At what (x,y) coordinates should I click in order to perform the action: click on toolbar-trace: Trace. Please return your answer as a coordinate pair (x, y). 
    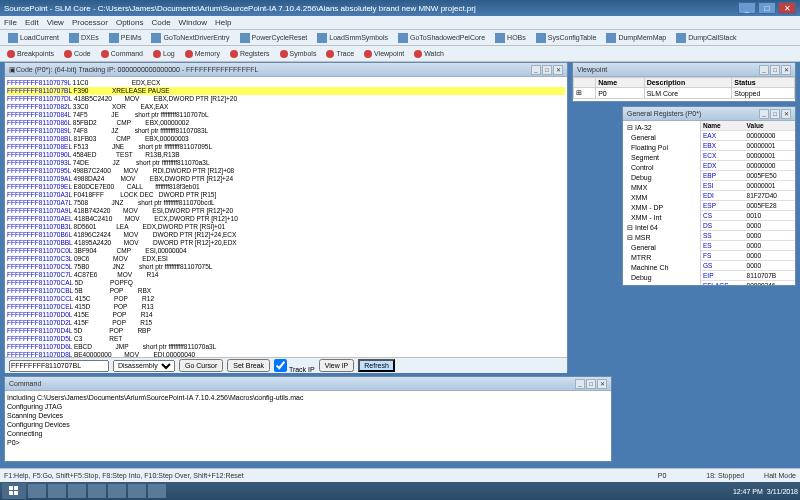
    Looking at the image, I should click on (340, 54).